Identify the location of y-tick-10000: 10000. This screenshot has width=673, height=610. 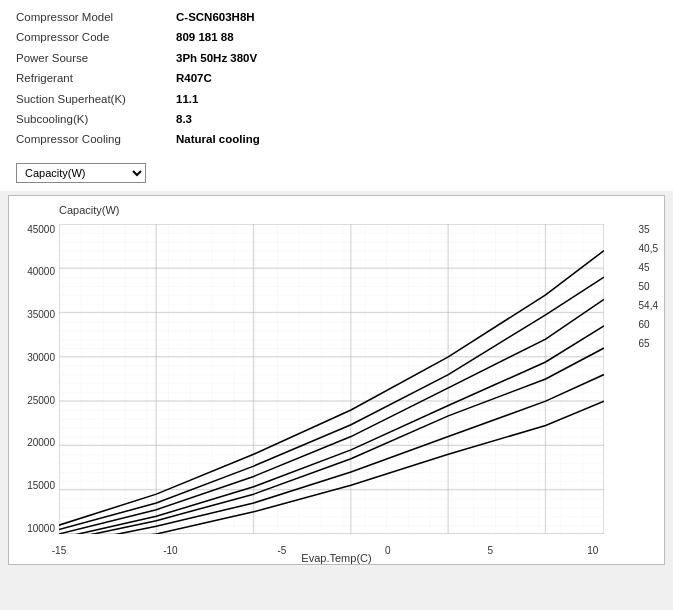
(41, 528).